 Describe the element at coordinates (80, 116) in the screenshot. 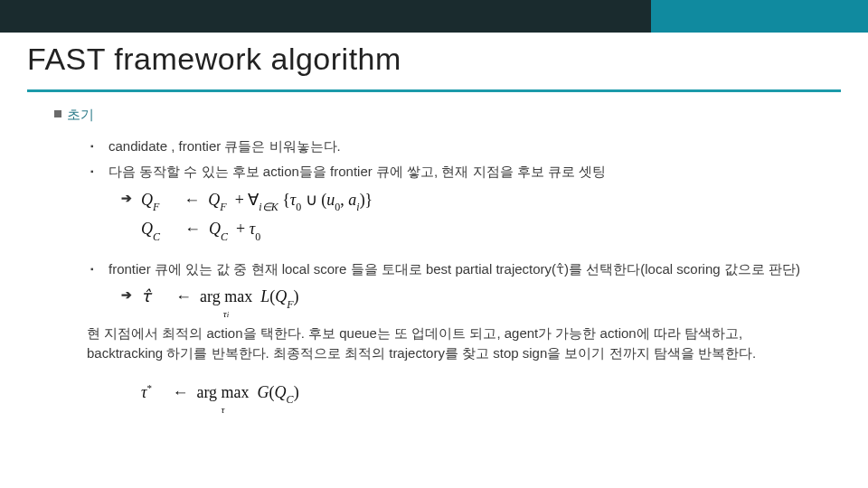

I see `section-label-init: 초기` at that location.